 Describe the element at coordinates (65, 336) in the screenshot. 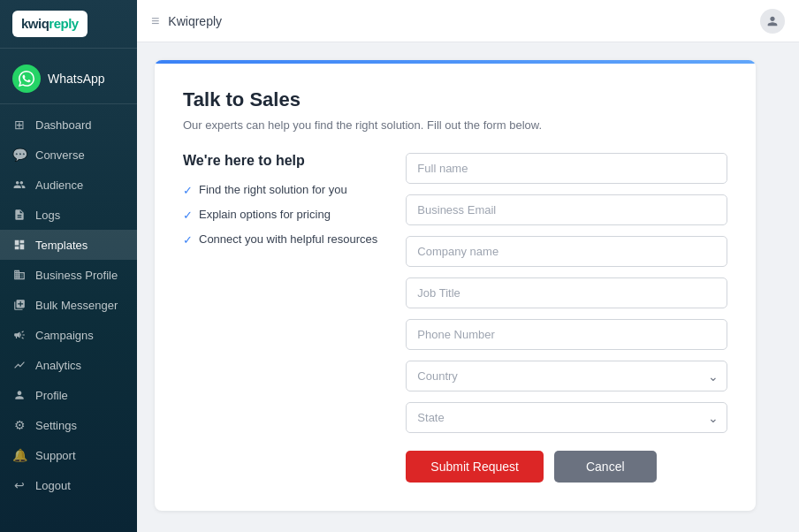

I see `sidebar-item-label: Campaigns` at that location.